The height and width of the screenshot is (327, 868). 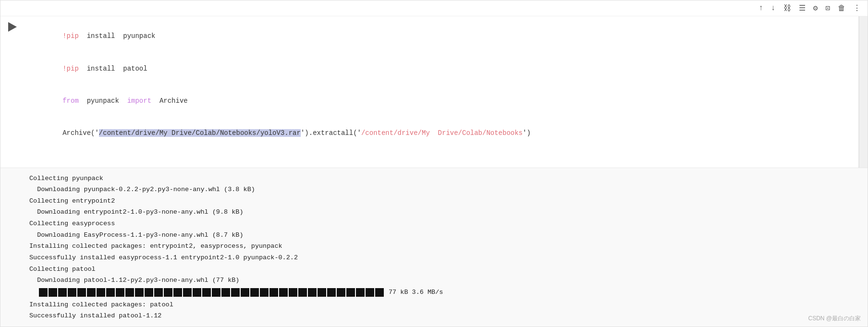 What do you see at coordinates (445, 212) in the screenshot?
I see `output-line-4: Downloading entrypoint2-1.0-py3-none-any…` at bounding box center [445, 212].